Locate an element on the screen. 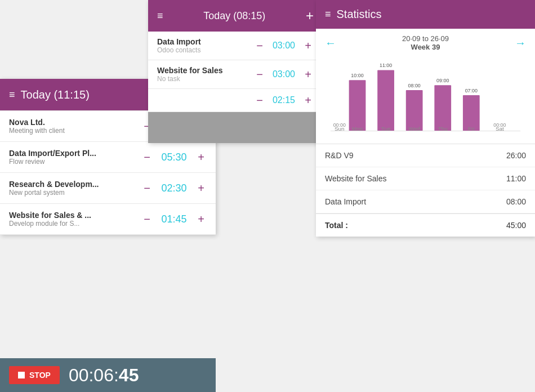 This screenshot has height=392, width=535. stats-item-value: 26:00 is located at coordinates (516, 155).